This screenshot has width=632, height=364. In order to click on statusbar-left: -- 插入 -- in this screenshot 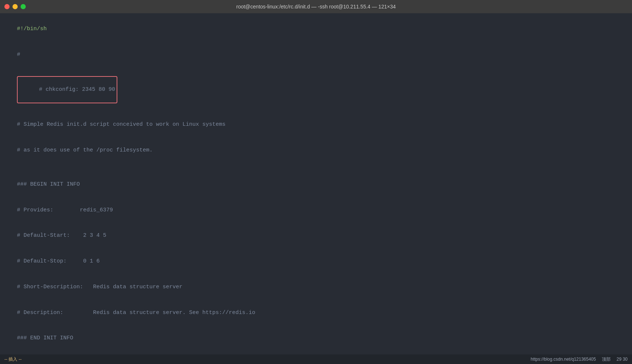, I will do `click(13, 360)`.